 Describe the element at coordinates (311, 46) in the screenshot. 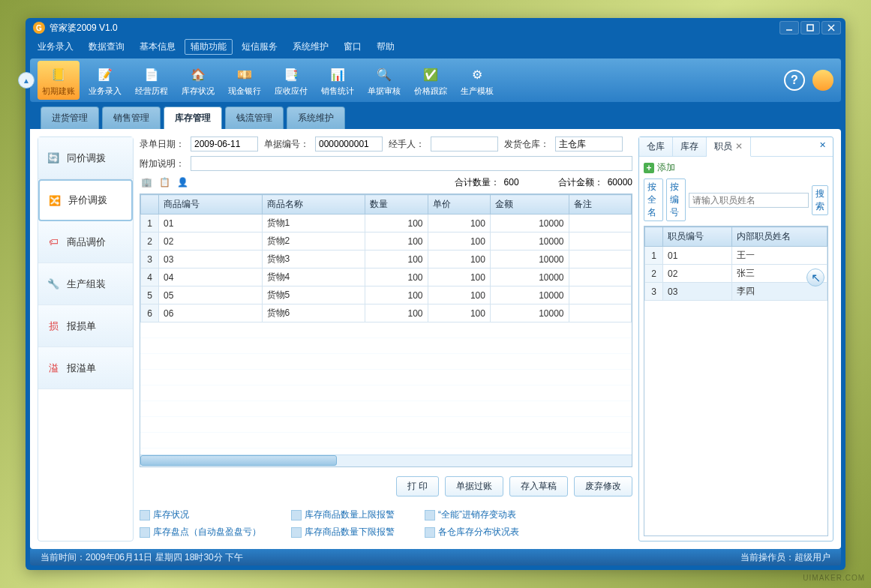

I see `menu-5: 系统维护` at that location.